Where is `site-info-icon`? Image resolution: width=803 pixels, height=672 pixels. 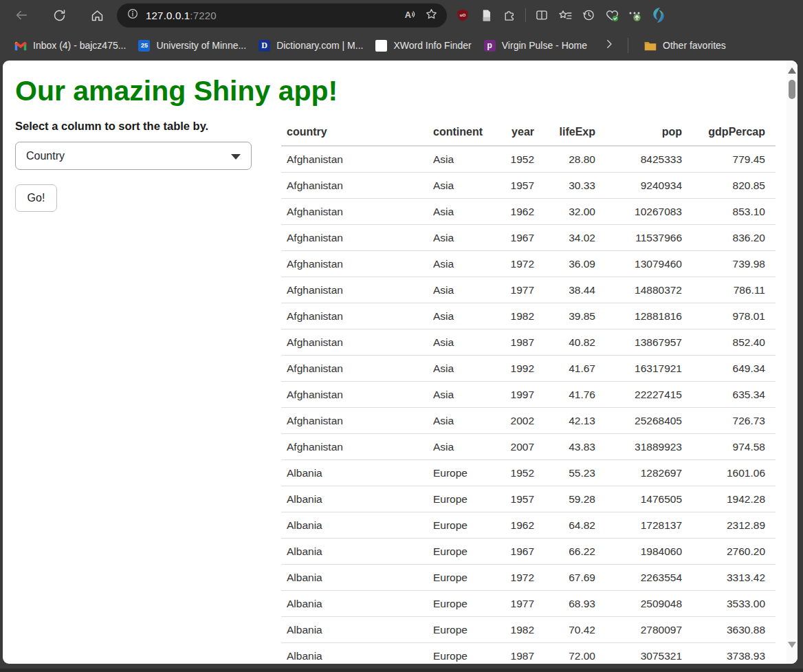 site-info-icon is located at coordinates (133, 15).